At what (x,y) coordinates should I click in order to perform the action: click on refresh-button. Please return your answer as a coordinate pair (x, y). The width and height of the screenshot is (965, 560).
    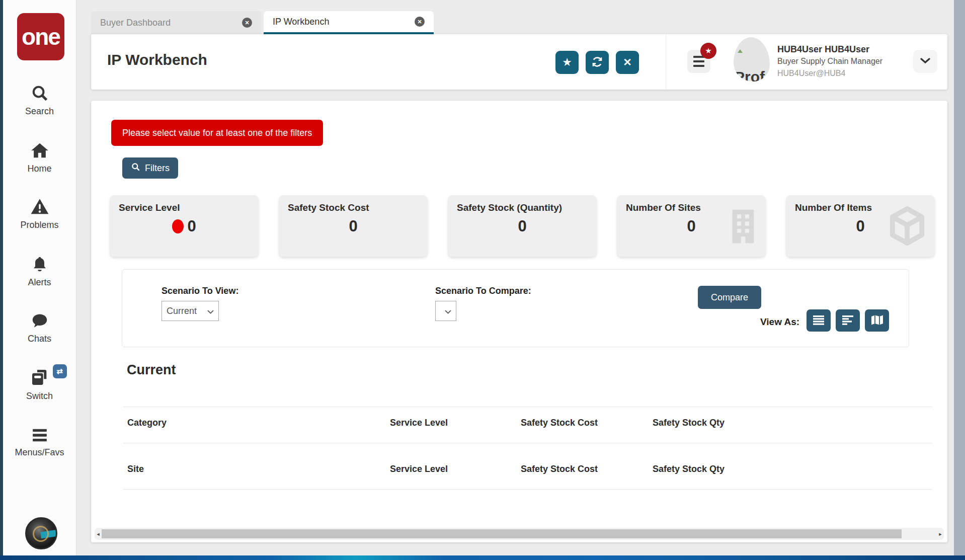
    Looking at the image, I should click on (597, 62).